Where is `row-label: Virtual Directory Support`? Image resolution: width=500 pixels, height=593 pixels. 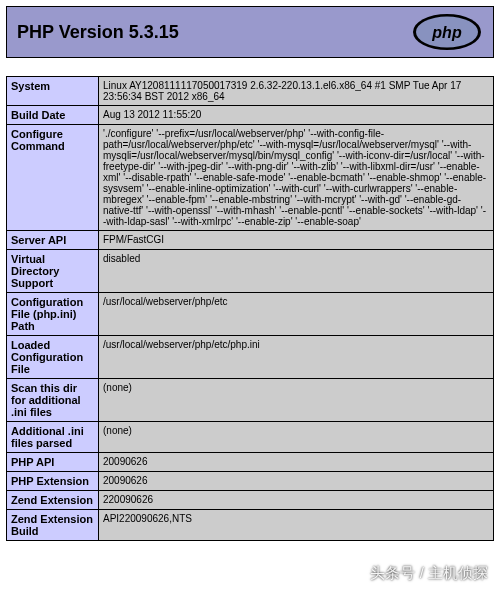 row-label: Virtual Directory Support is located at coordinates (53, 272).